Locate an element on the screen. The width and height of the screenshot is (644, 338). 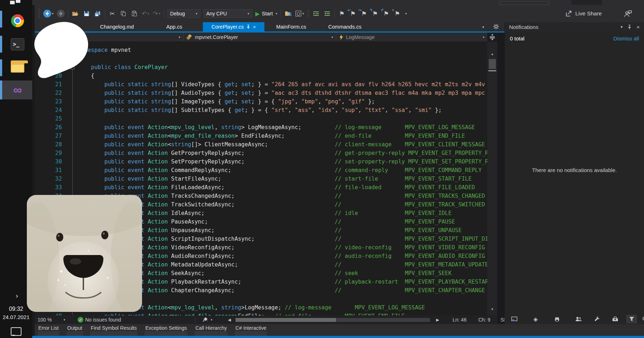
editor-vertical-scrollbar: ▲ ▼ is located at coordinates (492, 179).